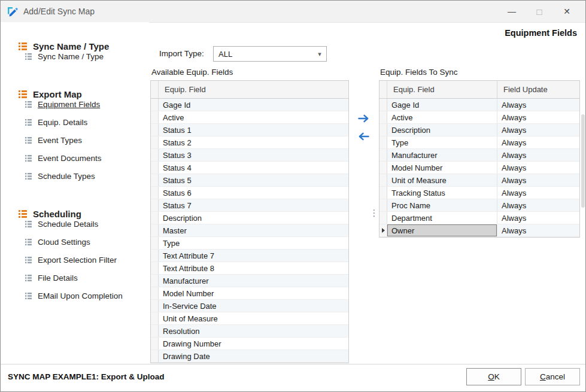  Describe the element at coordinates (250, 293) in the screenshot. I see `table-row: Model Number` at that location.